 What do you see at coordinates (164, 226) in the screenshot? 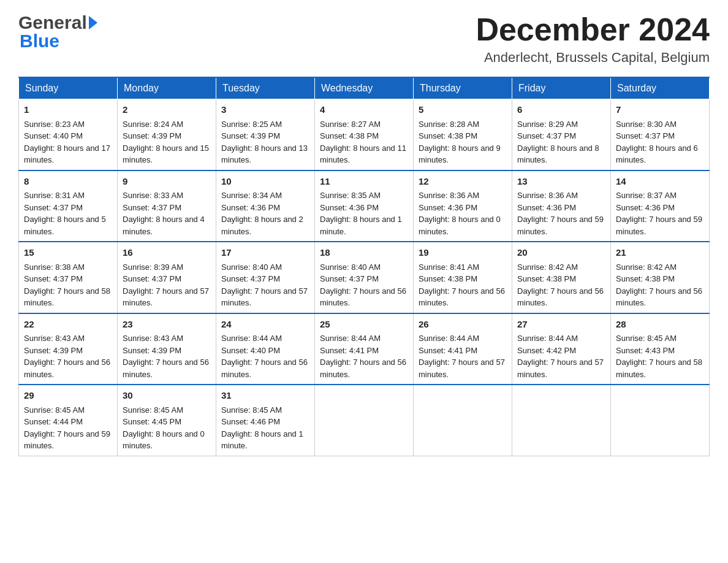
I see `daylight-text: Daylight: 8 hours and 4 minutes.` at bounding box center [164, 226].